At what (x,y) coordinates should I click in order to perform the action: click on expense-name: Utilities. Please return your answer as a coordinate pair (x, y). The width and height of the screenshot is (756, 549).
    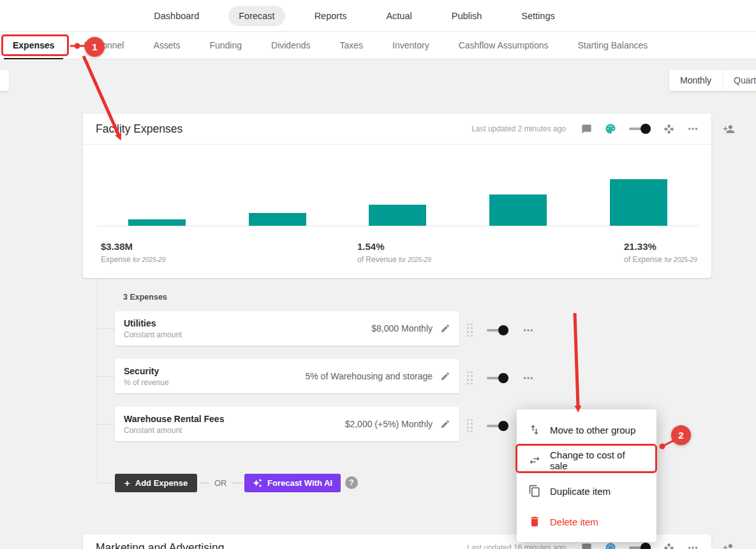
    Looking at the image, I should click on (153, 323).